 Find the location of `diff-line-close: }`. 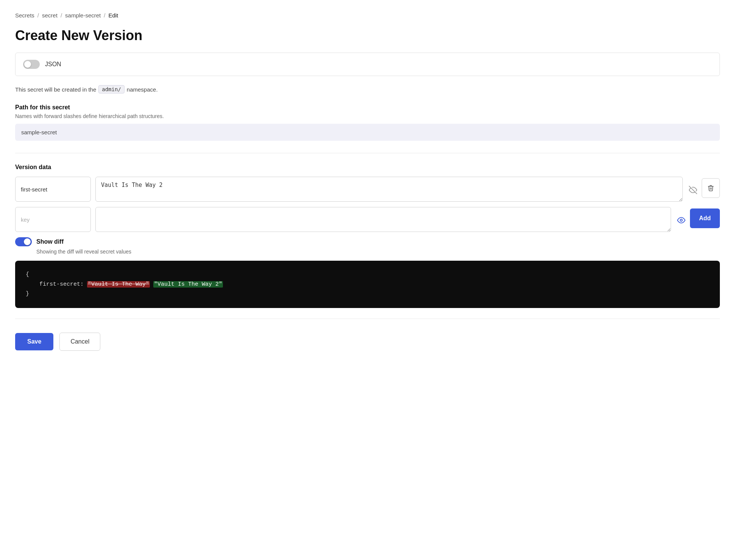

diff-line-close: } is located at coordinates (368, 294).